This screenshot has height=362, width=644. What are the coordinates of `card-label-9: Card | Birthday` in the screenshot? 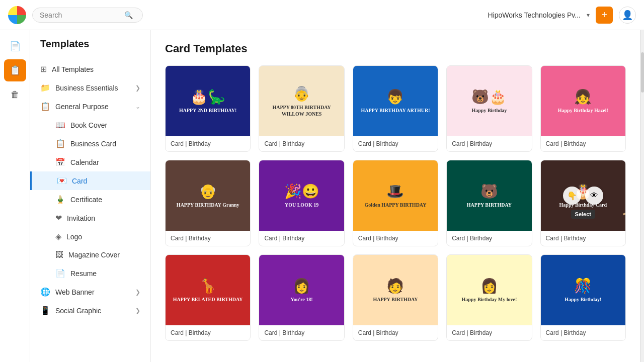 It's located at (489, 238).